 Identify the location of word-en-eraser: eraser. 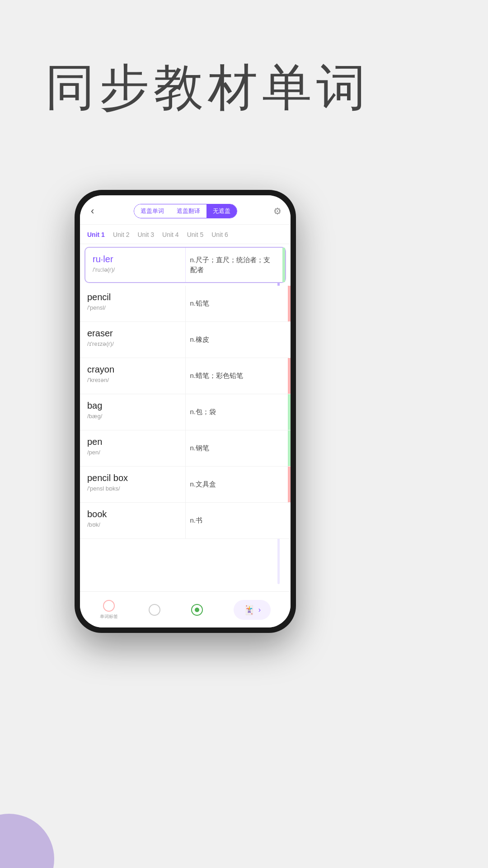
(133, 334).